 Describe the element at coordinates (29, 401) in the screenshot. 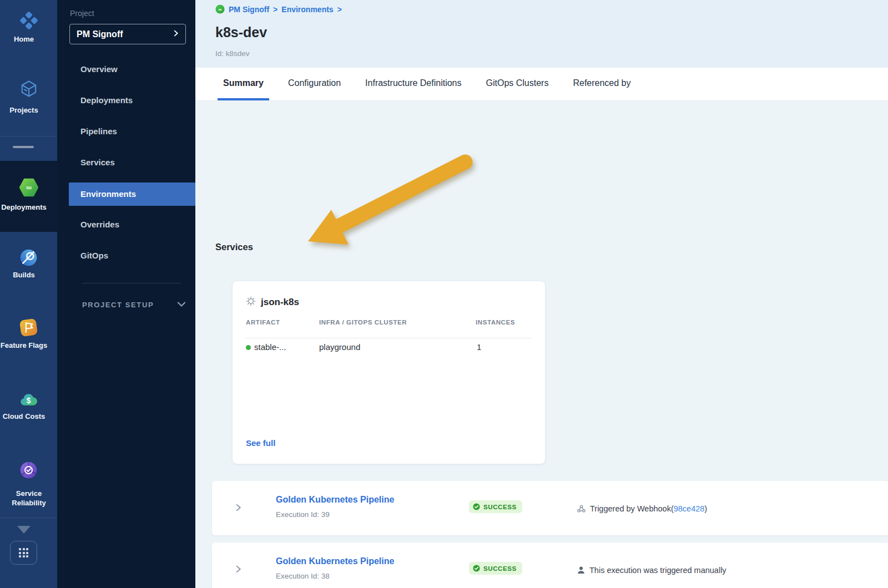

I see `sidebar-item-cloud-costs: $ Cloud Costs` at that location.